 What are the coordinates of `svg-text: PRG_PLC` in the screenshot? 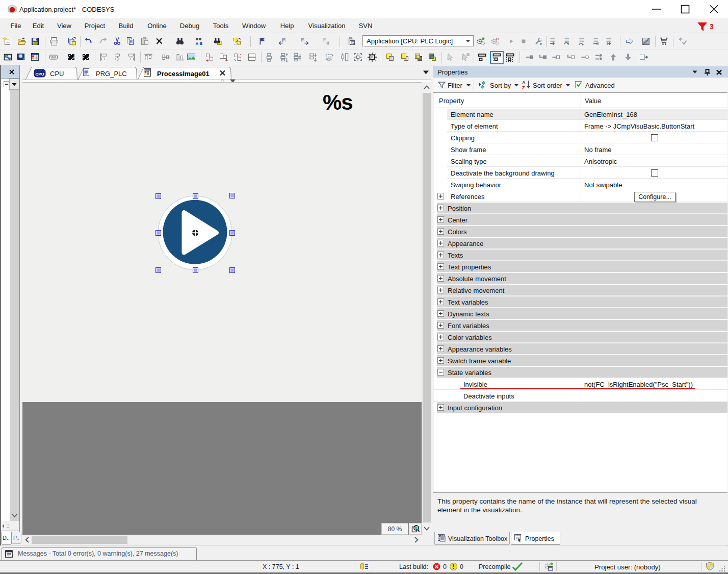 It's located at (111, 73).